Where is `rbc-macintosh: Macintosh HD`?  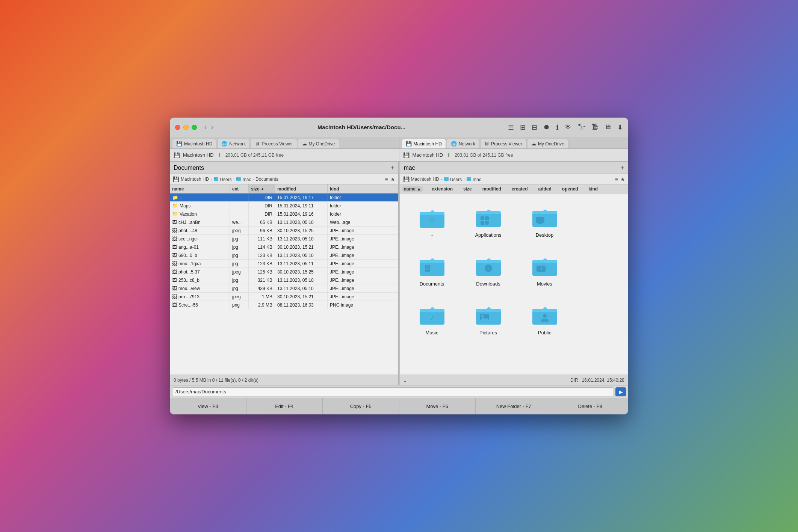
rbc-macintosh: Macintosh HD is located at coordinates (425, 179).